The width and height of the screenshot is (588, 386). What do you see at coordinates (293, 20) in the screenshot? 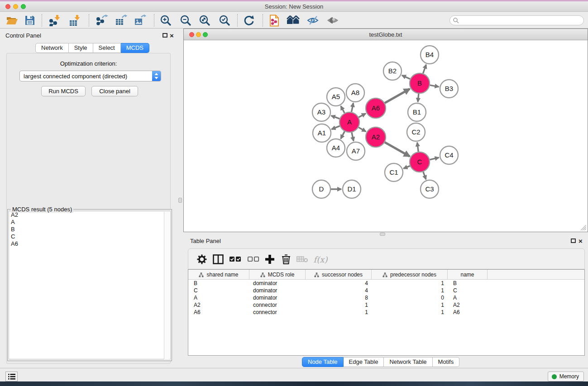
I see `reset-view-button` at bounding box center [293, 20].